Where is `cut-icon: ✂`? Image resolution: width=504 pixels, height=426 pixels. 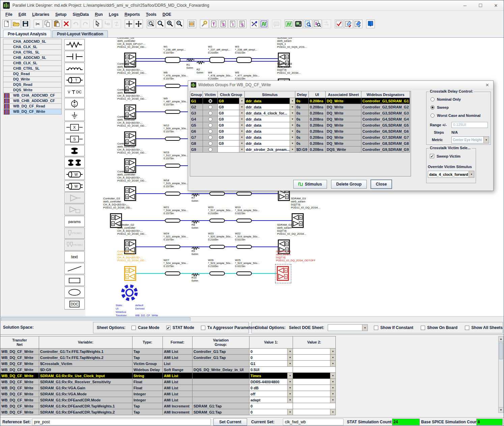
cut-icon: ✂ is located at coordinates (38, 24).